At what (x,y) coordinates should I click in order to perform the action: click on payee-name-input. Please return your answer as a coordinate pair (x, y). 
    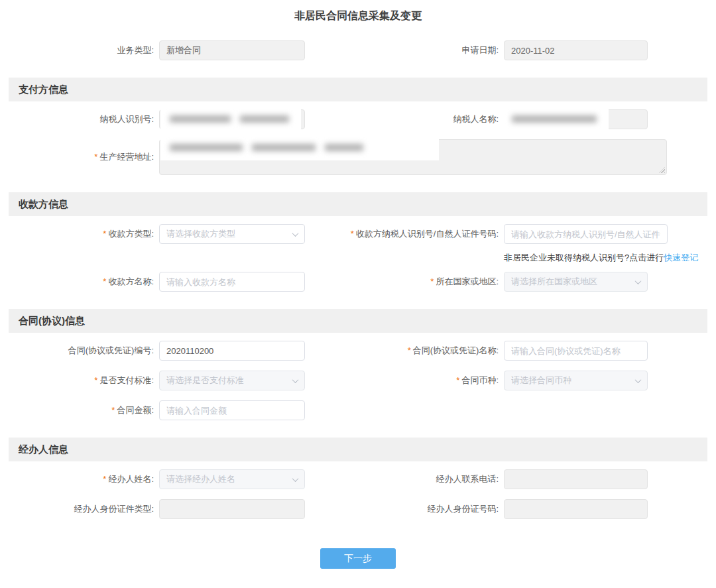
    Looking at the image, I should click on (232, 282).